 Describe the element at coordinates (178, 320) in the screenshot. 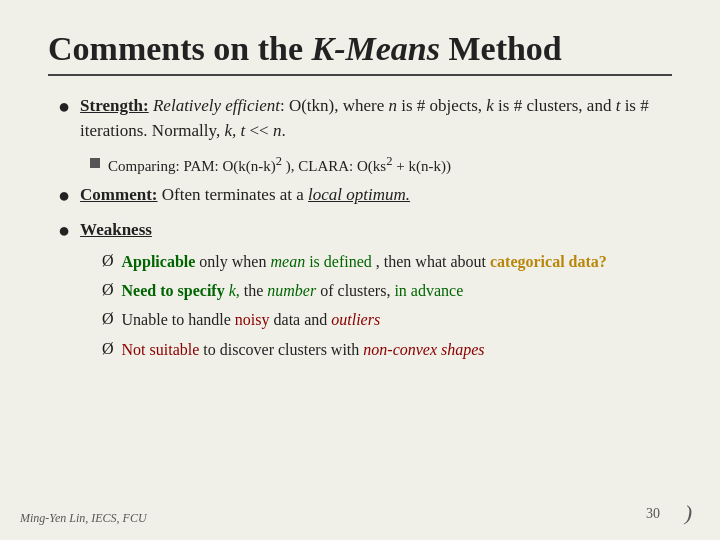

I see `w3-unable: Unable to handle` at that location.